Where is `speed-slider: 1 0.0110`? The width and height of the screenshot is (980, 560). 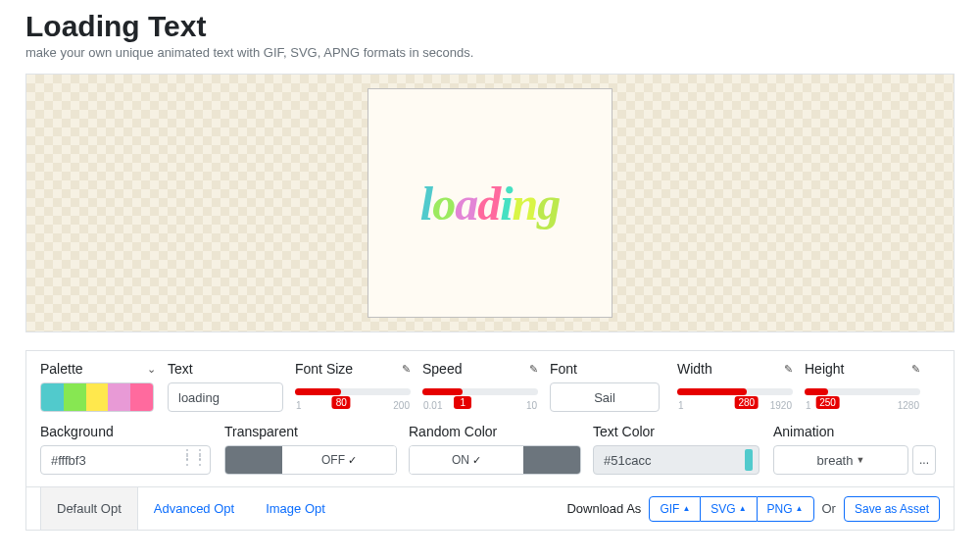 speed-slider: 1 0.0110 is located at coordinates (480, 397).